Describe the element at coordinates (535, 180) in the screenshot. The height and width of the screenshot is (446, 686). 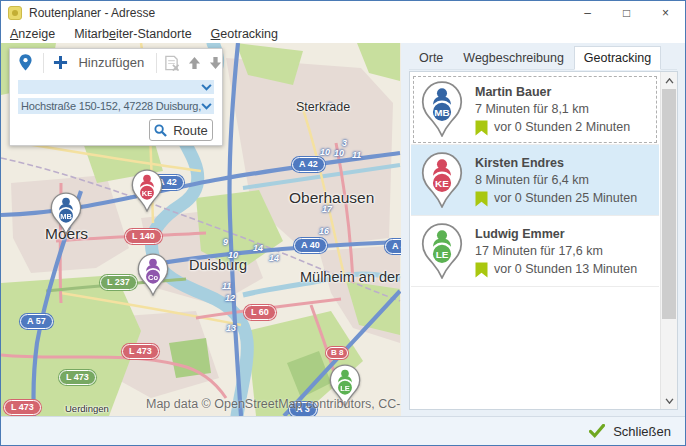
I see `tracking-item-kirsten-endres: KE Kirsten Endres 8 Minuten für 6,4 km v…` at that location.